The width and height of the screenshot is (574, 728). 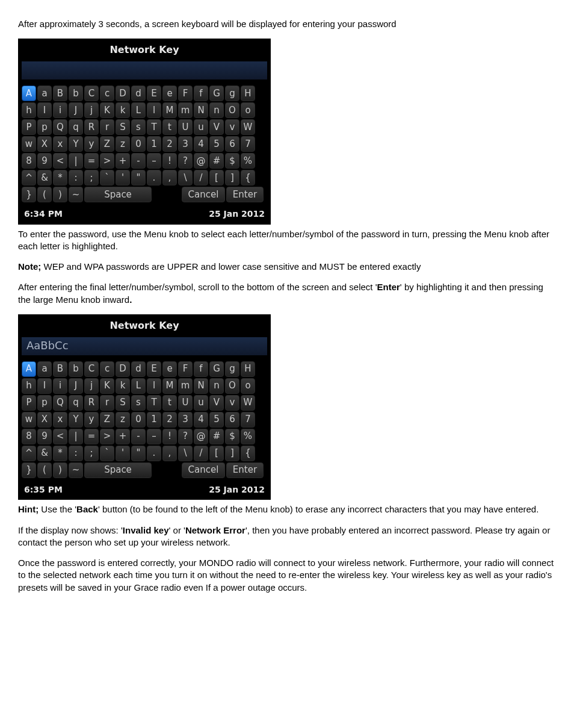 I want to click on key: 0, so click(x=138, y=144).